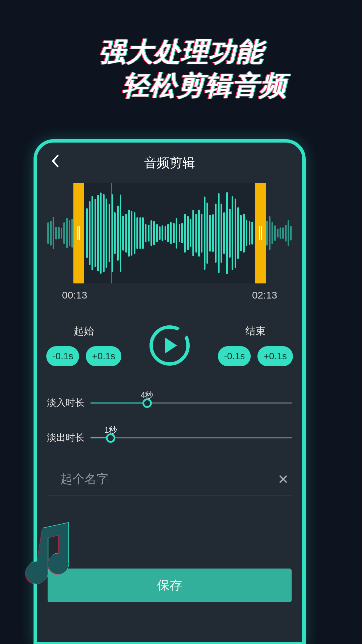  What do you see at coordinates (111, 438) in the screenshot?
I see `fade-out-thumb` at bounding box center [111, 438].